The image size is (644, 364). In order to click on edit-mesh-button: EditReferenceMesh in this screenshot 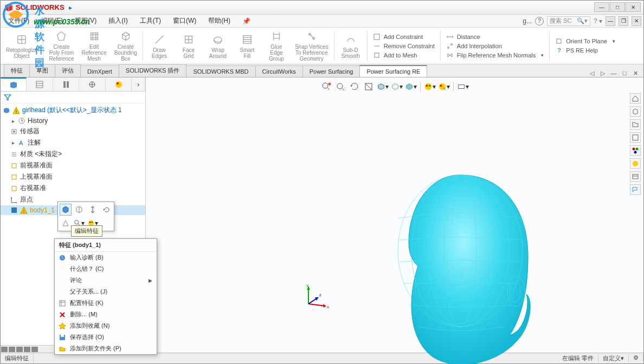, I will do `click(94, 46)`.